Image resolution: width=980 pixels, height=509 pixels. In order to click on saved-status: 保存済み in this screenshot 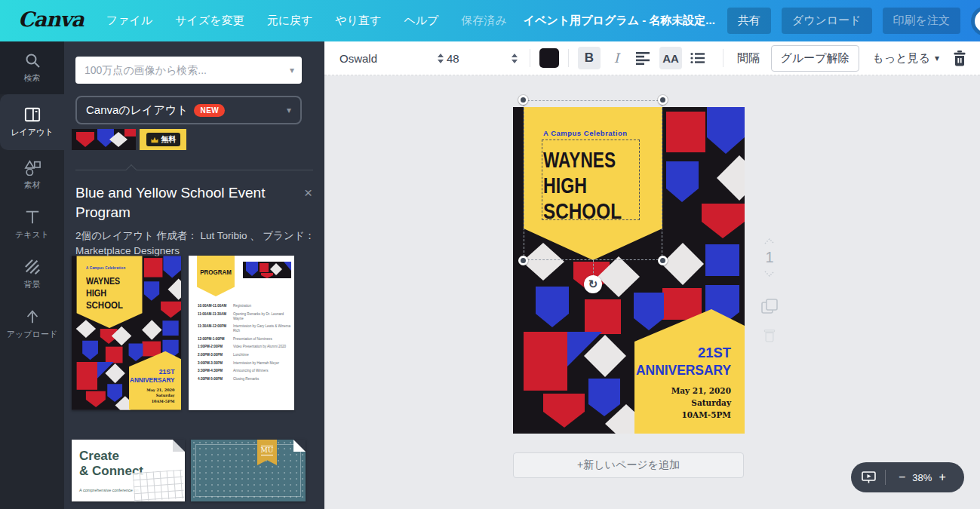, I will do `click(484, 21)`.